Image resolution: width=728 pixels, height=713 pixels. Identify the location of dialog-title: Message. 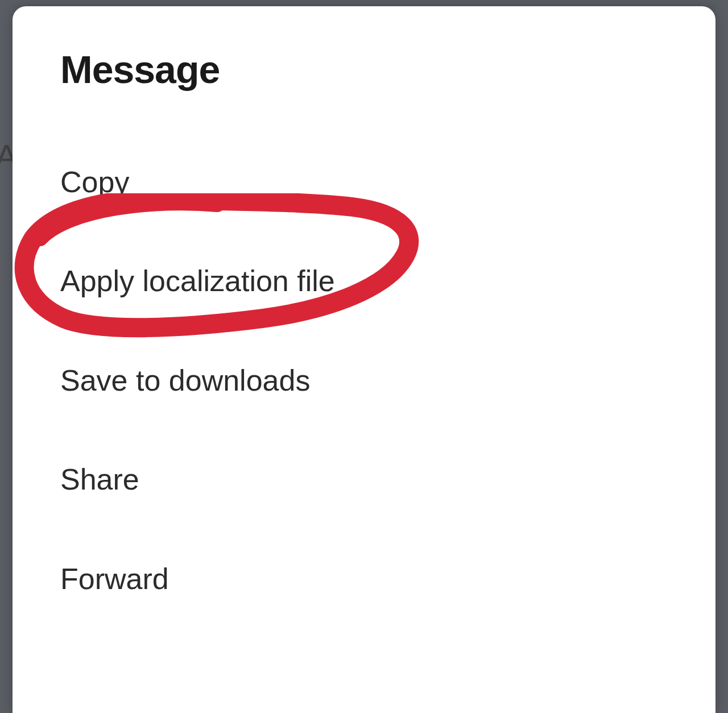
(364, 69).